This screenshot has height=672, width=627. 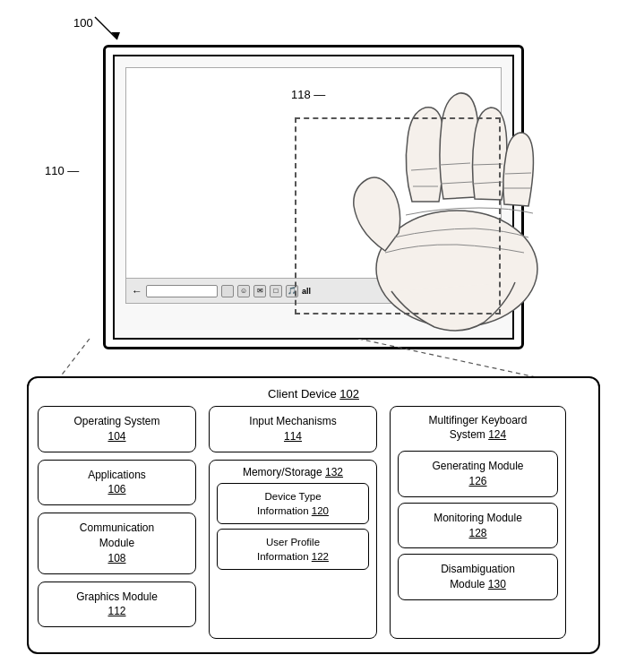 I want to click on multifinger-keyboard-system: Multifinger KeyboardSystem 124 Generatin…, so click(x=478, y=522).